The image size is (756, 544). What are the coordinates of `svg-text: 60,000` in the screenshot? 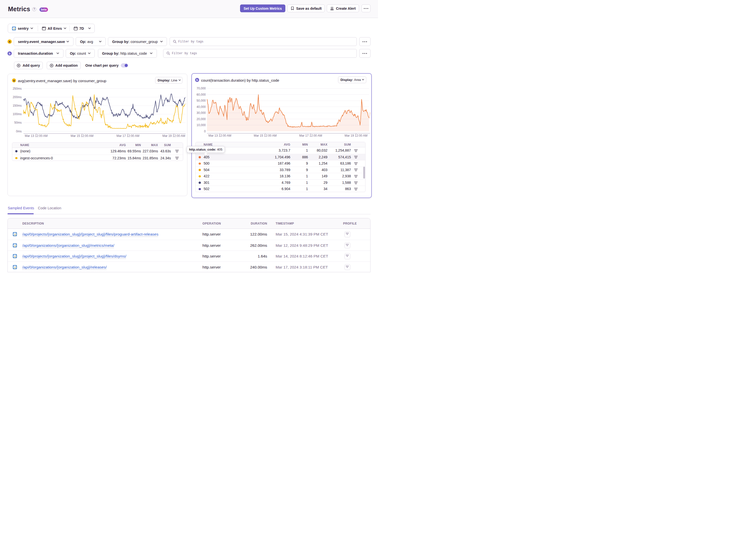 It's located at (201, 95).